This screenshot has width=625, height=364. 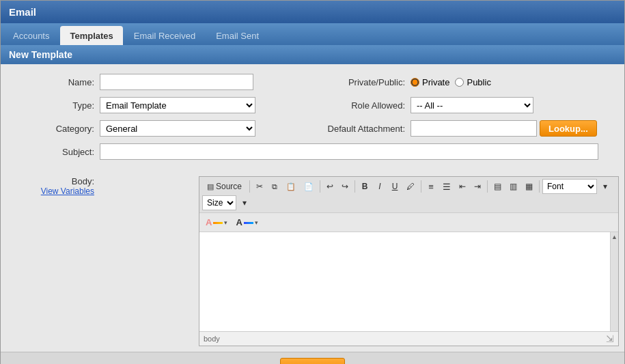 I want to click on tab-accounts: Accounts, so click(x=31, y=36).